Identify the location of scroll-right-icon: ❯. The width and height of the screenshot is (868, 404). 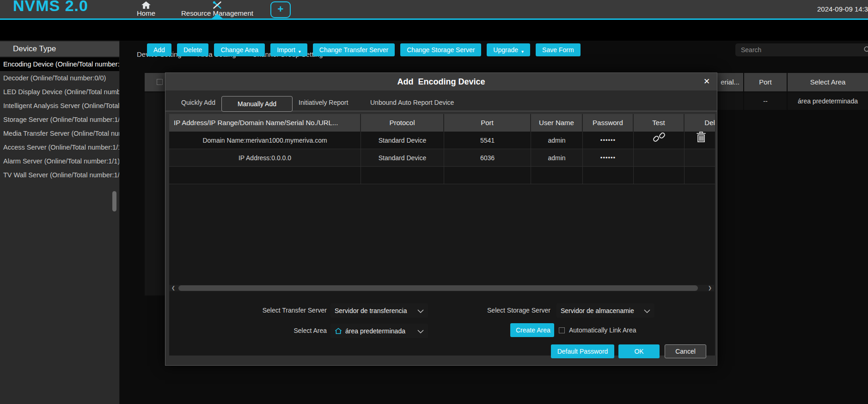
(710, 288).